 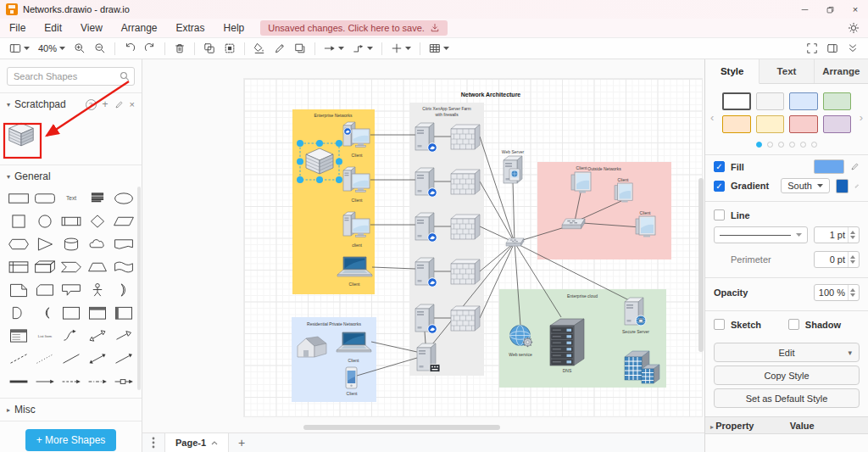 What do you see at coordinates (97, 290) in the screenshot?
I see `shape-actor` at bounding box center [97, 290].